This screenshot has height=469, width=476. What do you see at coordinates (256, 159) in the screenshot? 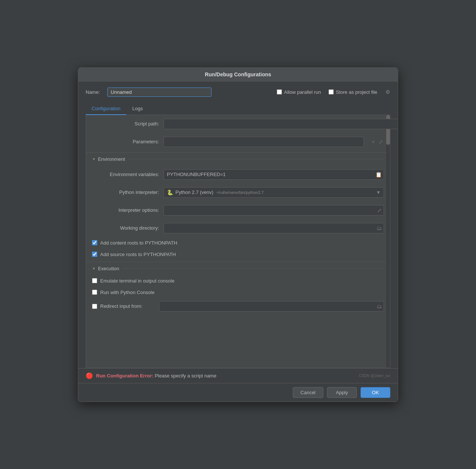
I see `env-section-line` at bounding box center [256, 159].